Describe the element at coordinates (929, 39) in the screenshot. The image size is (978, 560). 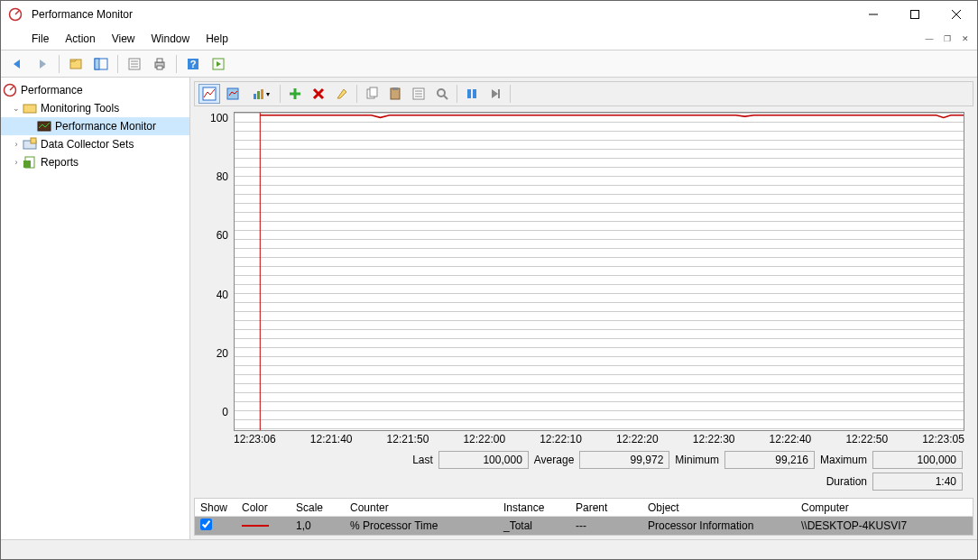
I see `mdi-minimize: —` at that location.